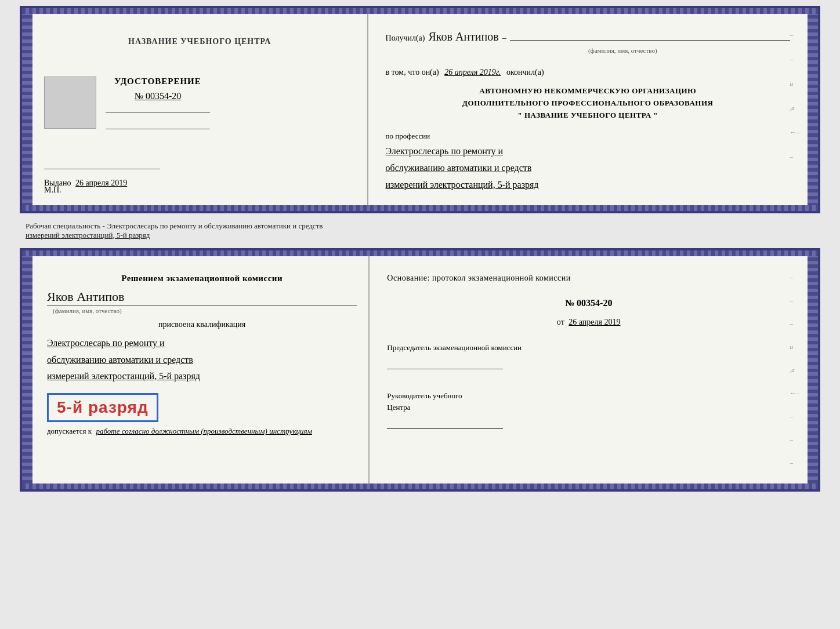  I want to click on protocol-date: от 26 апреля 2019, so click(588, 322).